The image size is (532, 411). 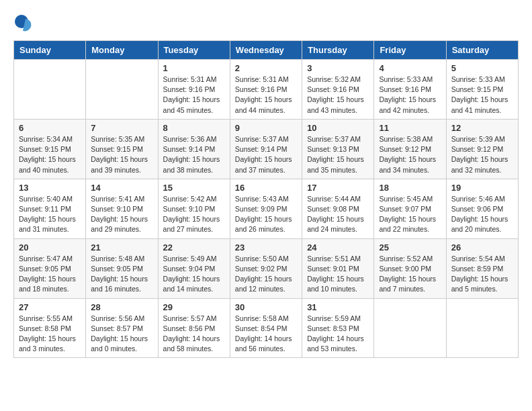 What do you see at coordinates (339, 50) in the screenshot?
I see `day-header-thursday: Thursday` at bounding box center [339, 50].